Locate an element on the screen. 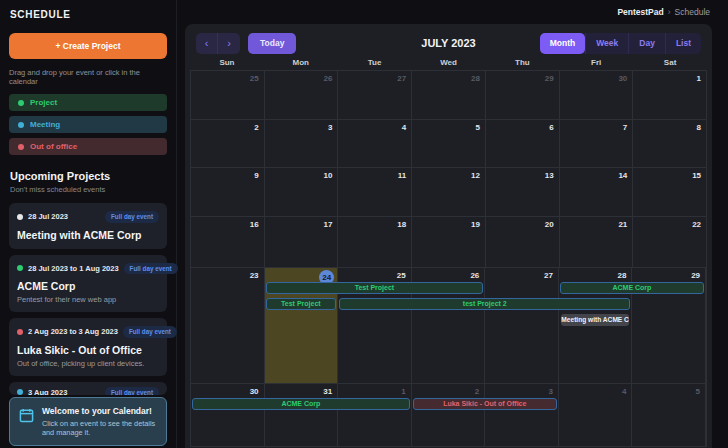 The height and width of the screenshot is (448, 728). calendar-cell: 10 is located at coordinates (302, 192).